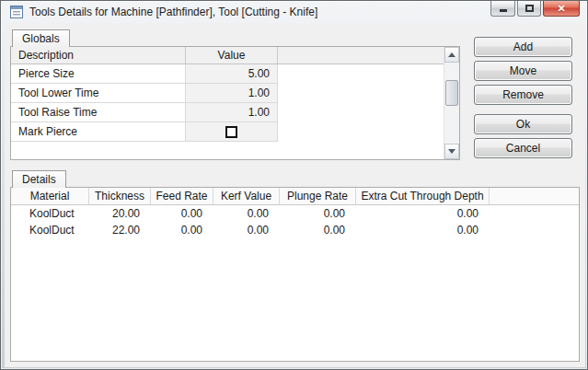 The image size is (588, 370). What do you see at coordinates (502, 9) in the screenshot?
I see `minimize-button` at bounding box center [502, 9].